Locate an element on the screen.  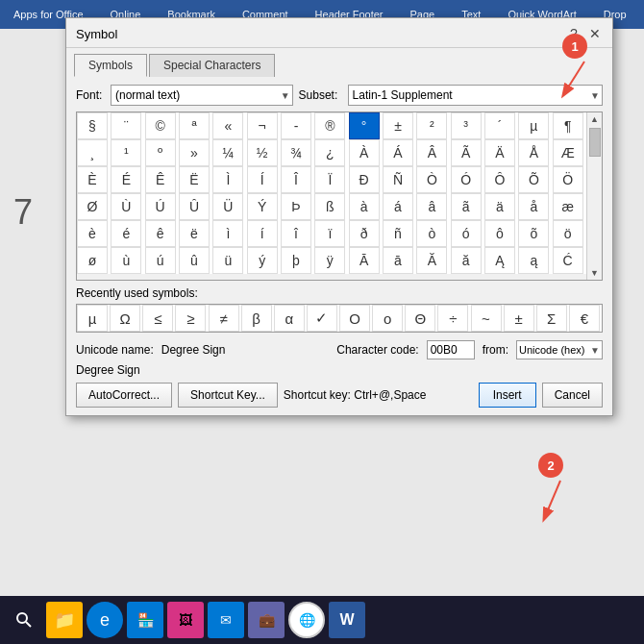
symbol-cell: ü is located at coordinates (228, 260).